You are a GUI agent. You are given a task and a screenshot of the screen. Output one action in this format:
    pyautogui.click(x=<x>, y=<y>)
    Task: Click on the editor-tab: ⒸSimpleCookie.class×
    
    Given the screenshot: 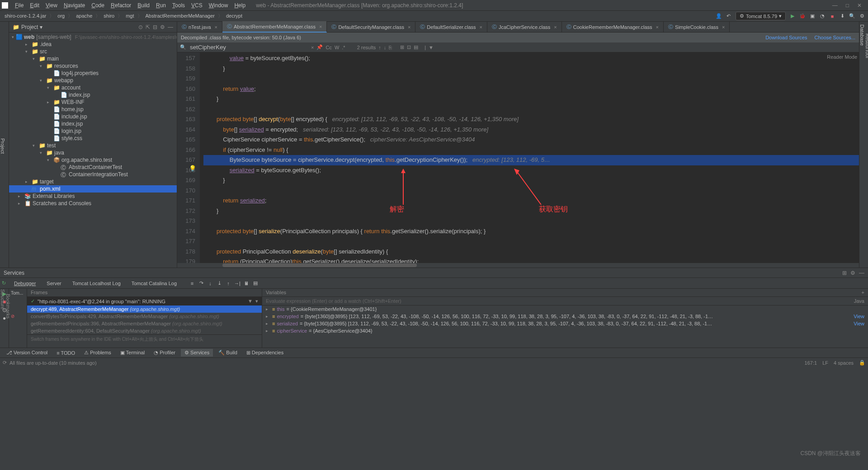 What is the action you would take?
    pyautogui.click(x=697, y=27)
    